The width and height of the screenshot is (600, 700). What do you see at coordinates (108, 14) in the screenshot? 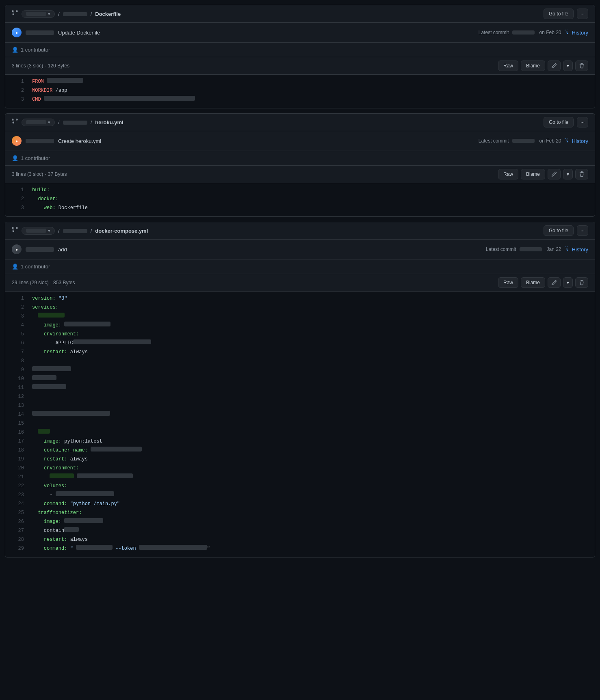
I see `file-title: Dockerfile` at bounding box center [108, 14].